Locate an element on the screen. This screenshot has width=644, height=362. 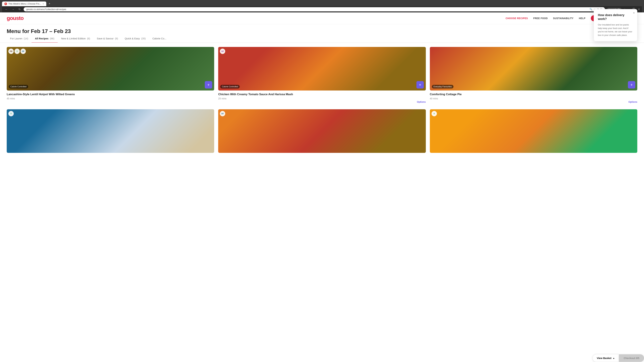
menu-title: Menu for Feb 17 – Feb 23 is located at coordinates (39, 31).